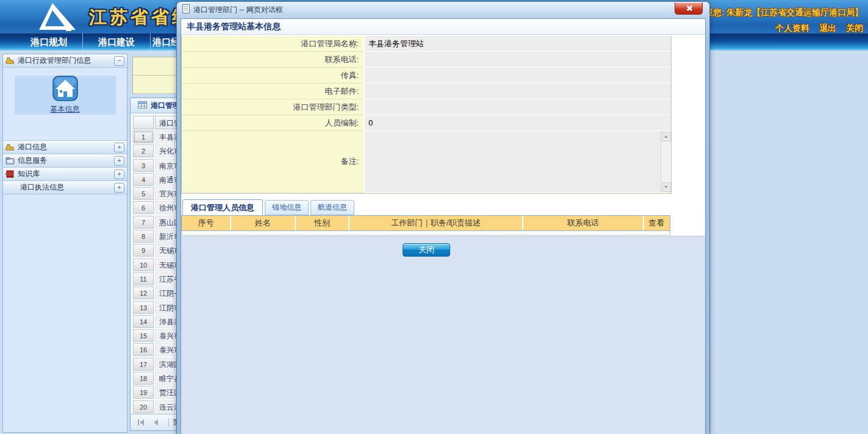  I want to click on empty-table-body, so click(426, 233).